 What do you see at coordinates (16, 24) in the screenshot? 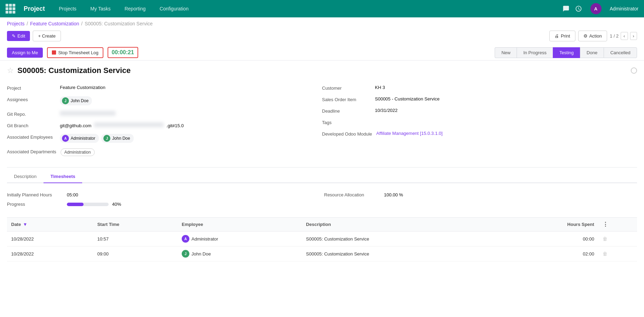
I see `breadcrumb-projects: Projects` at bounding box center [16, 24].